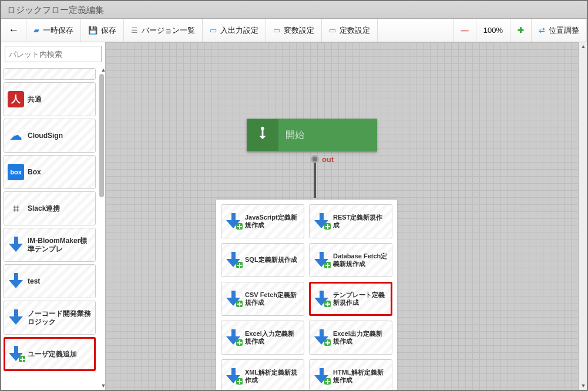  Describe the element at coordinates (315, 180) in the screenshot. I see `flow-edge` at that location.